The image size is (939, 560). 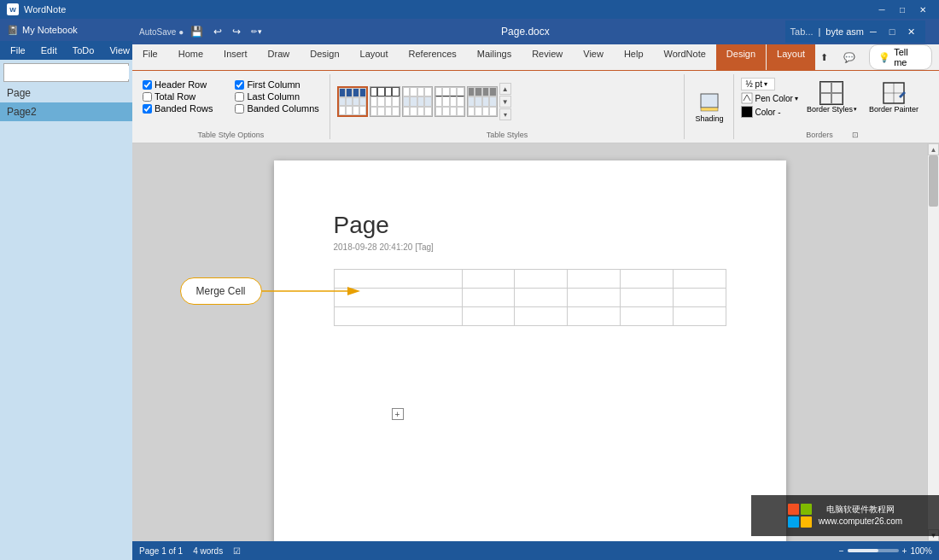 I want to click on tab-mailings: Mailings, so click(x=494, y=57).